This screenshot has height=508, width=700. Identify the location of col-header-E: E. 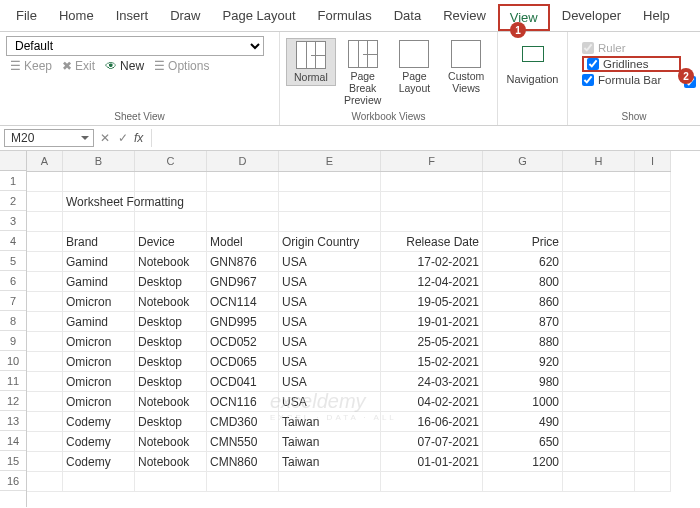
(330, 161).